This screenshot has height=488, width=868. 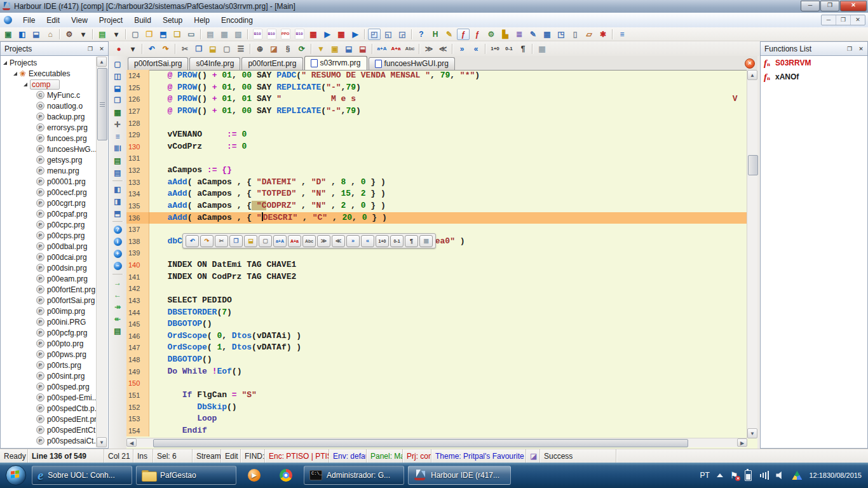 What do you see at coordinates (829, 20) in the screenshot?
I see `mdi-minimize-button: ─` at bounding box center [829, 20].